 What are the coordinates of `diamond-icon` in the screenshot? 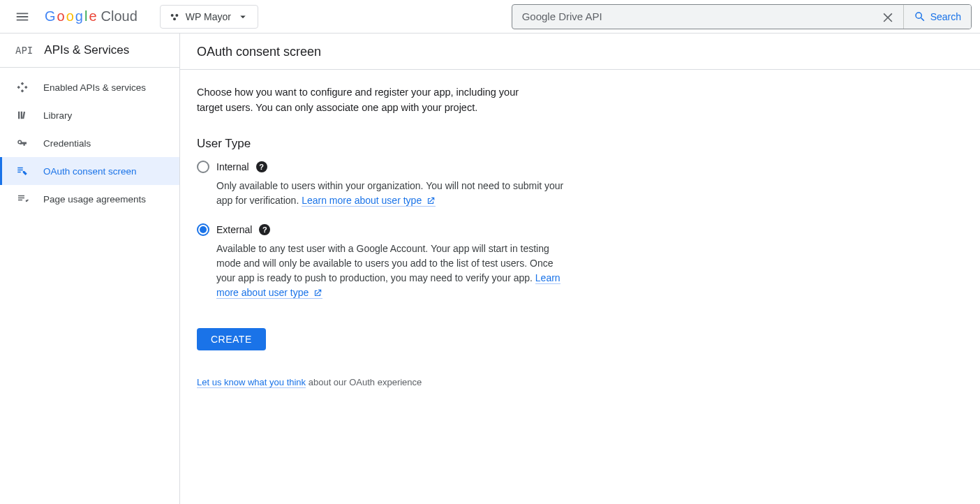 It's located at (22, 87).